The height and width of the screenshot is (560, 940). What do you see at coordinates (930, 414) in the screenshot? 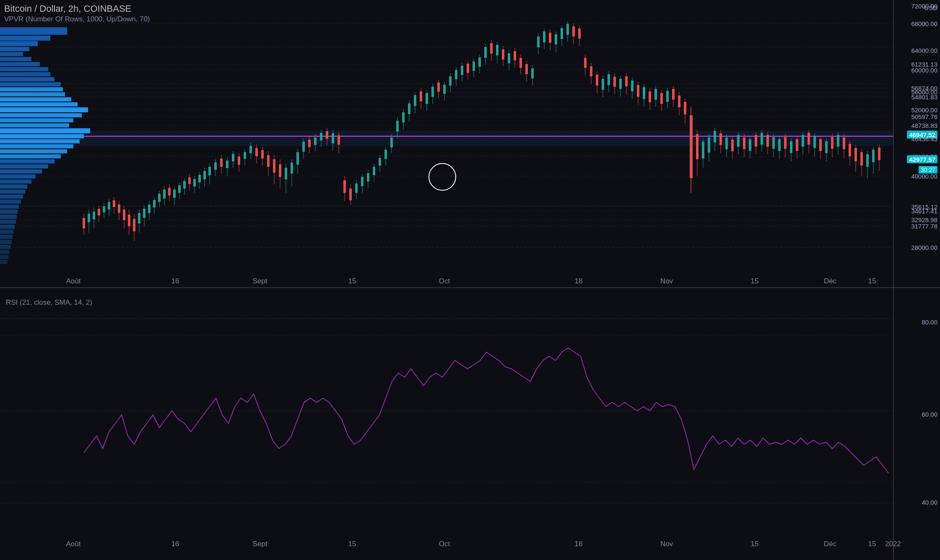
I see `rsi-price-60: 60.00` at bounding box center [930, 414].